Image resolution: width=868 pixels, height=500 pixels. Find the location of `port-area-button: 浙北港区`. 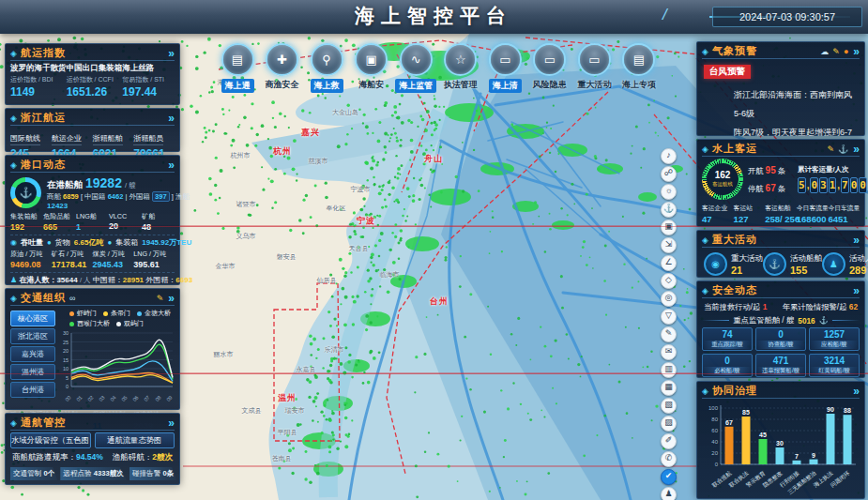

port-area-button: 浙北港区 is located at coordinates (33, 336).